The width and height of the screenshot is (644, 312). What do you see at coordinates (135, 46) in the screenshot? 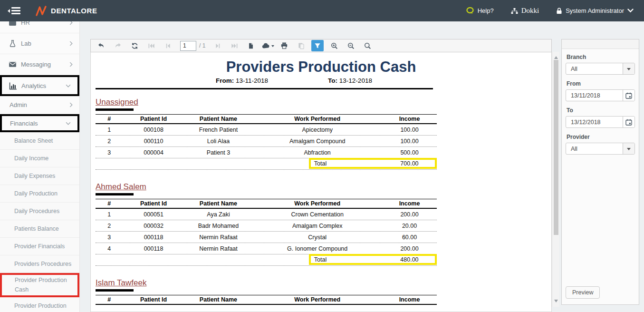
I see `refresh-icon` at bounding box center [135, 46].